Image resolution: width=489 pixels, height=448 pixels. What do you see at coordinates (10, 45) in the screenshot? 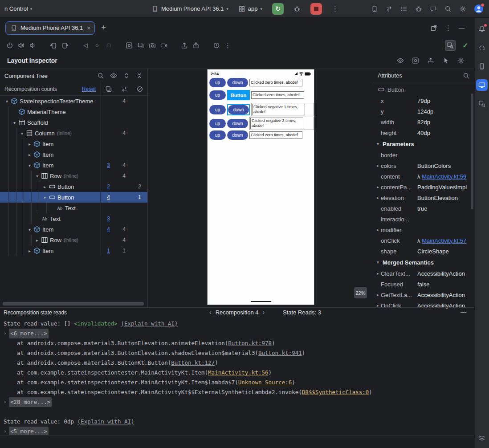
I see `power-icon` at bounding box center [10, 45].